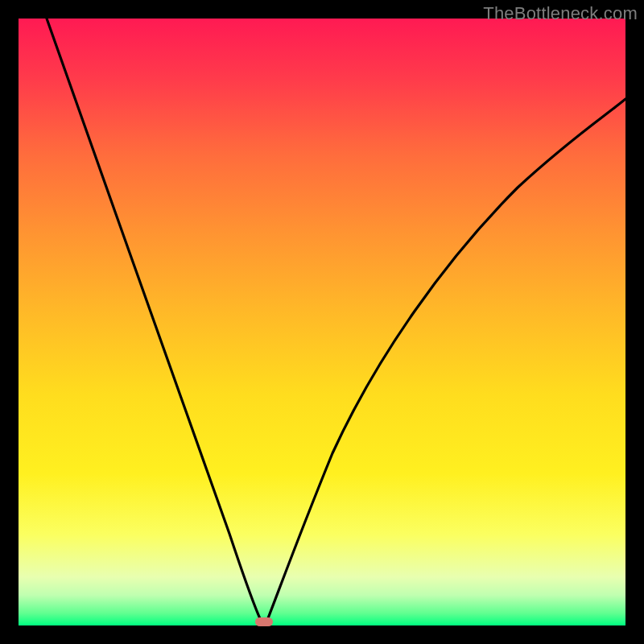 This screenshot has height=644, width=644. What do you see at coordinates (560, 14) in the screenshot?
I see `watermark-text: TheBottleneck.com` at bounding box center [560, 14].